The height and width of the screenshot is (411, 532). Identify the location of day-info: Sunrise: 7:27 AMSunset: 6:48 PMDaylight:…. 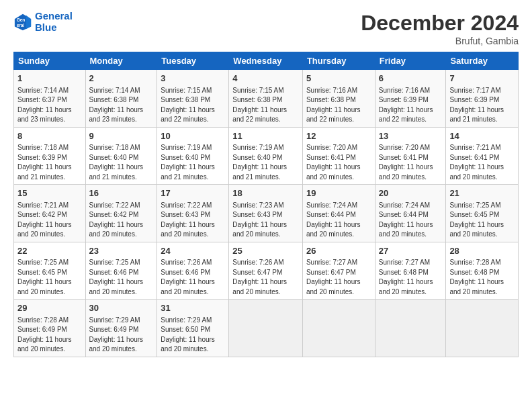
(406, 277).